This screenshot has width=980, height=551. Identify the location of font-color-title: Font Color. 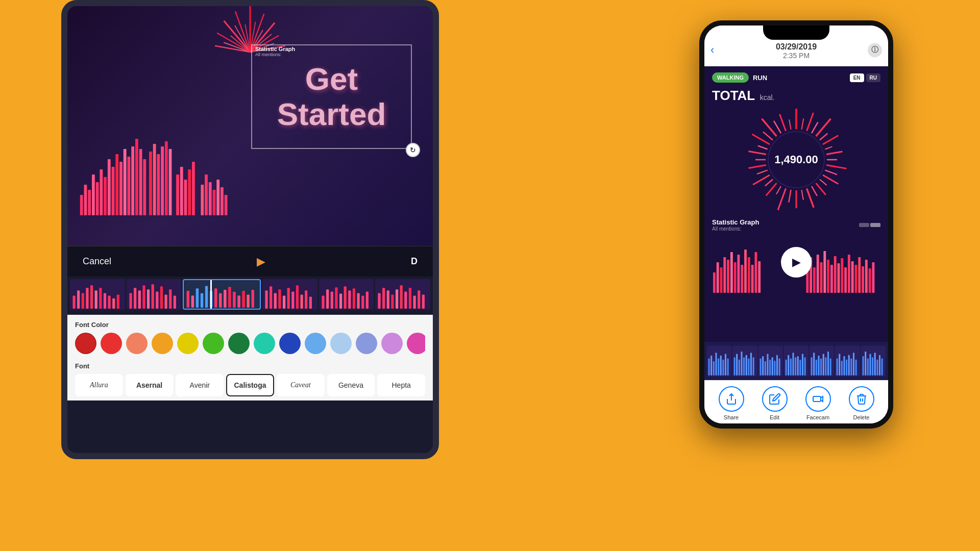
(250, 324).